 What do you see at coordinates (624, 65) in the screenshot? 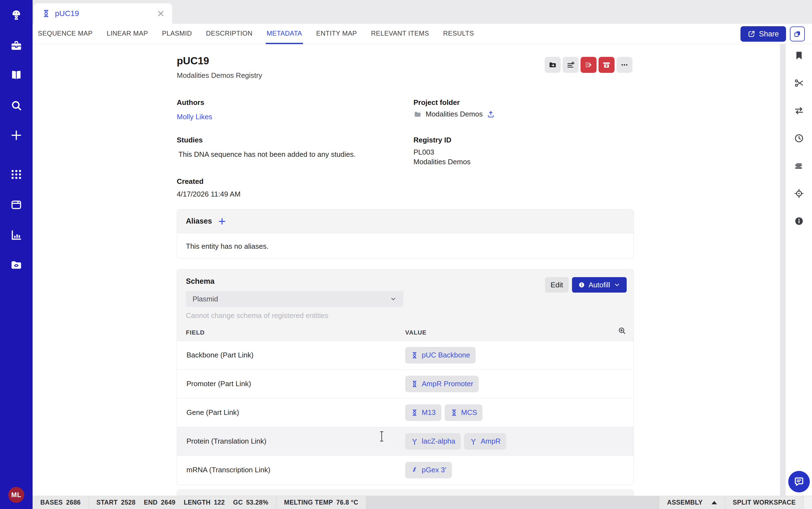
I see `more-options-button` at bounding box center [624, 65].